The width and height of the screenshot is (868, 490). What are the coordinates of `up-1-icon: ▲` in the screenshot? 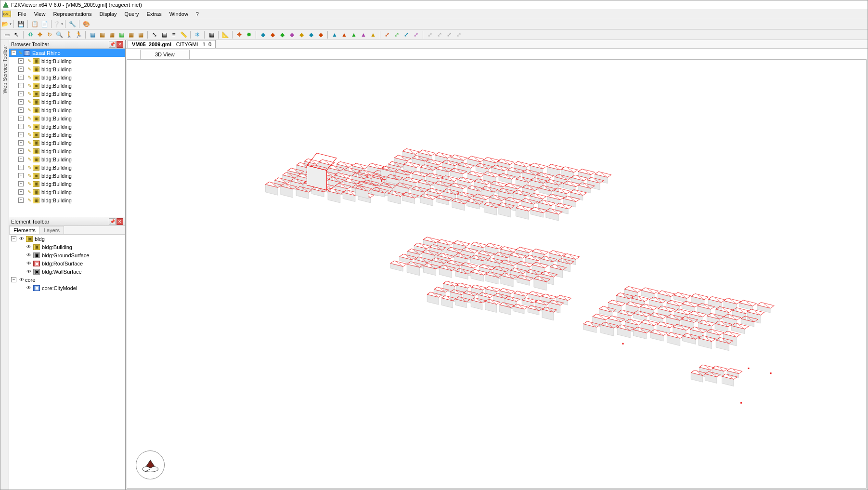 It's located at (335, 35).